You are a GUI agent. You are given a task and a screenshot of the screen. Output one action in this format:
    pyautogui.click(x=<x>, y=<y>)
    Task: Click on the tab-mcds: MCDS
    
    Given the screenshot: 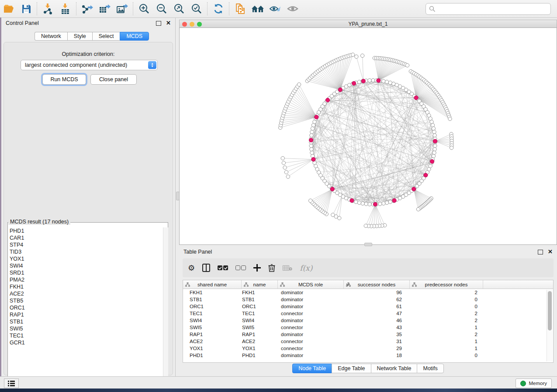 What is the action you would take?
    pyautogui.click(x=135, y=36)
    